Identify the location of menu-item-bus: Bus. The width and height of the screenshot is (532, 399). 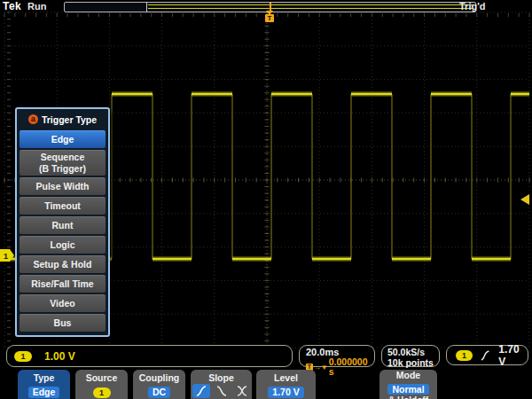
(62, 323).